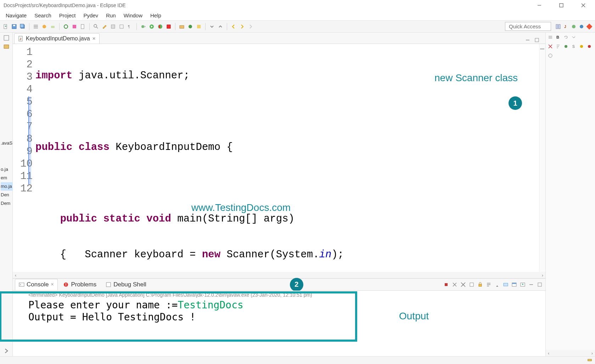 This screenshot has height=364, width=595. I want to click on tab-problems: Problems, so click(80, 285).